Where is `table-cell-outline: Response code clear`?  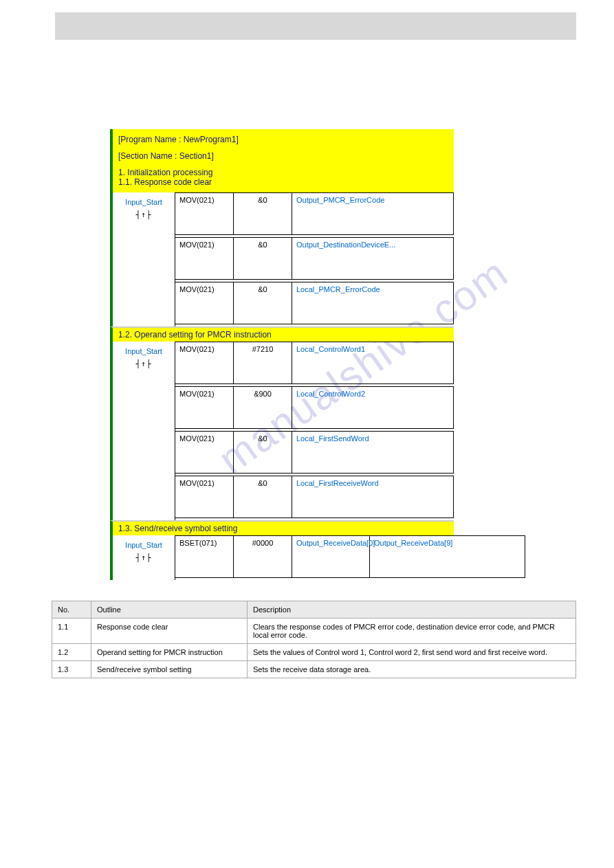
table-cell-outline: Response code clear is located at coordinates (169, 631).